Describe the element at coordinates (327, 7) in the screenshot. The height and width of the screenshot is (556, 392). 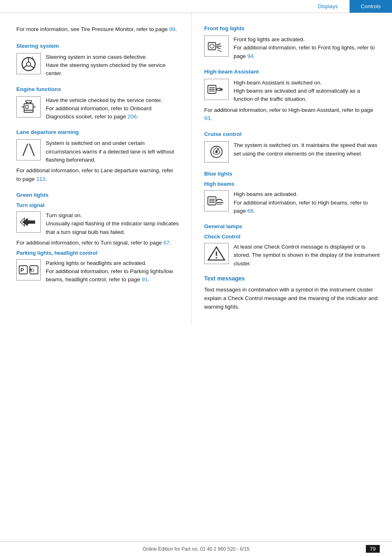
I see `tab-displays: Displays` at that location.